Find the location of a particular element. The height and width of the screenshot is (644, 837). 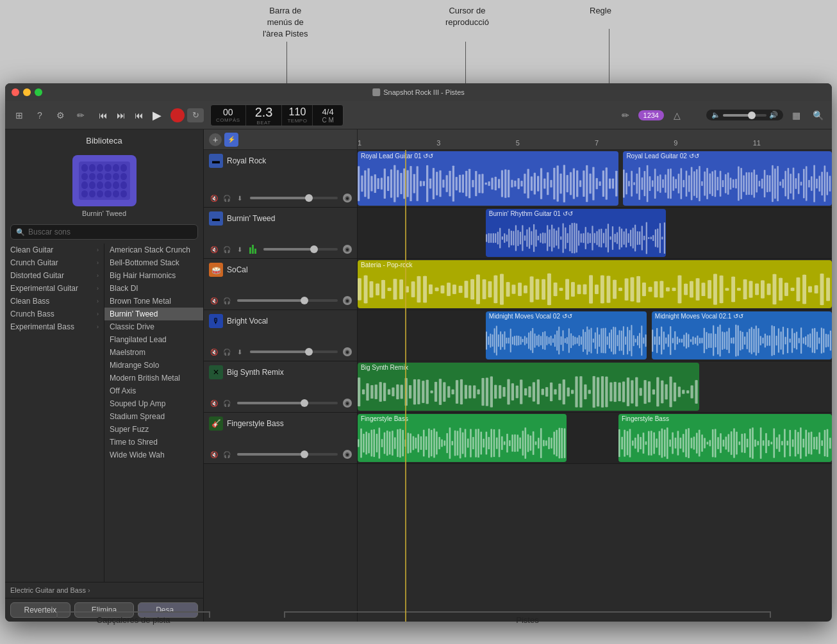

library-preset-item: Time to Shred is located at coordinates (154, 442).